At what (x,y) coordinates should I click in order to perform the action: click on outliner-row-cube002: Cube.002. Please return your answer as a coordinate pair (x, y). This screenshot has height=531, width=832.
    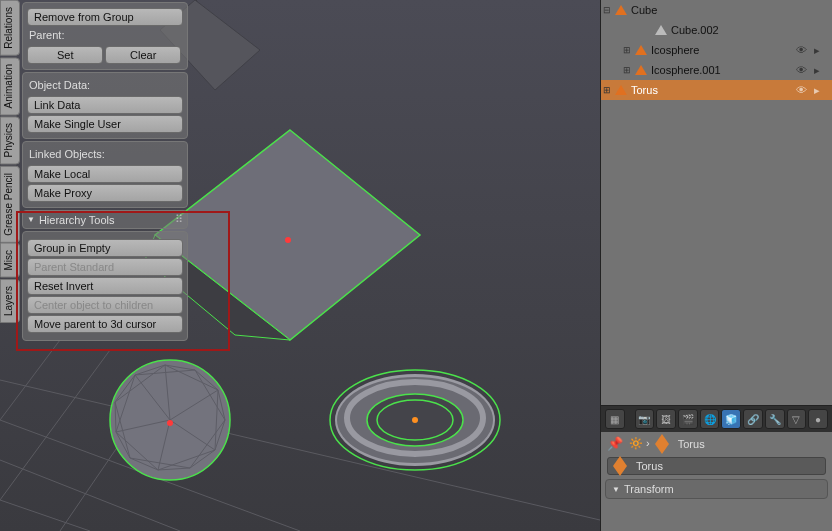
    Looking at the image, I should click on (716, 30).